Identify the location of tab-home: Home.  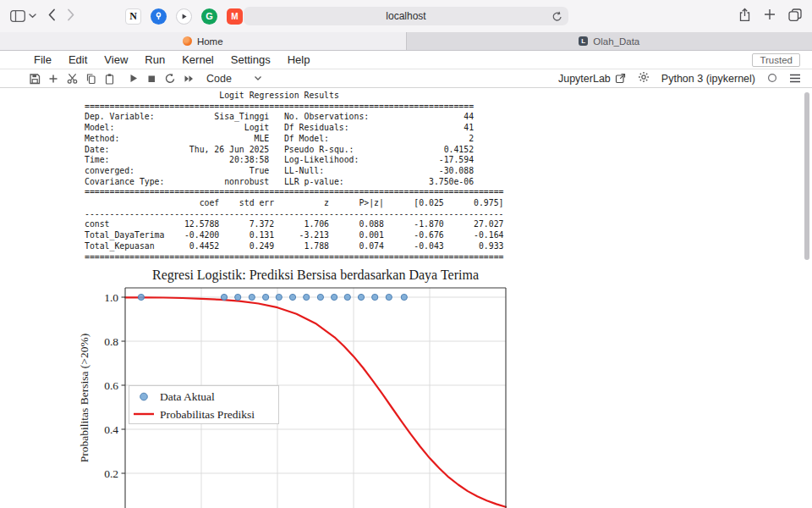
(203, 41).